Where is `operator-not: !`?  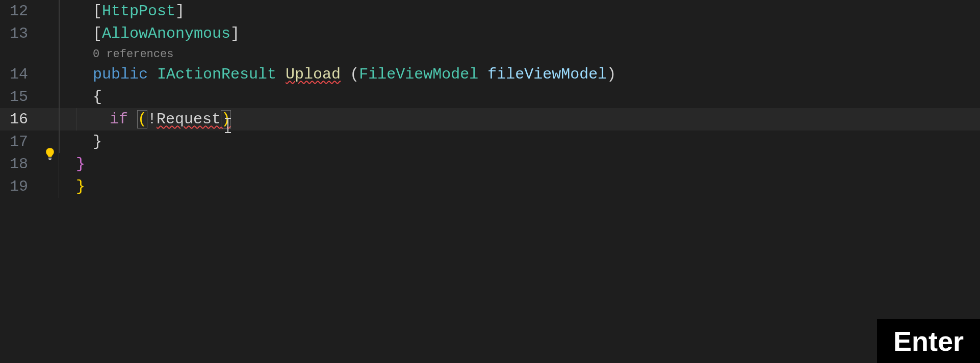 operator-not: ! is located at coordinates (152, 119).